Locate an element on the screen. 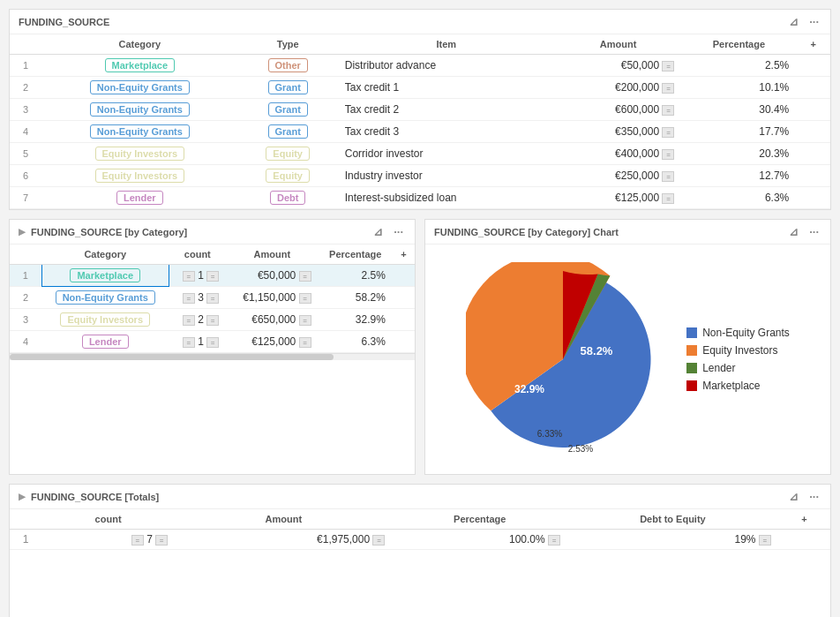 The height and width of the screenshot is (617, 840). totals-collapse-icon: ▶ is located at coordinates (22, 496).